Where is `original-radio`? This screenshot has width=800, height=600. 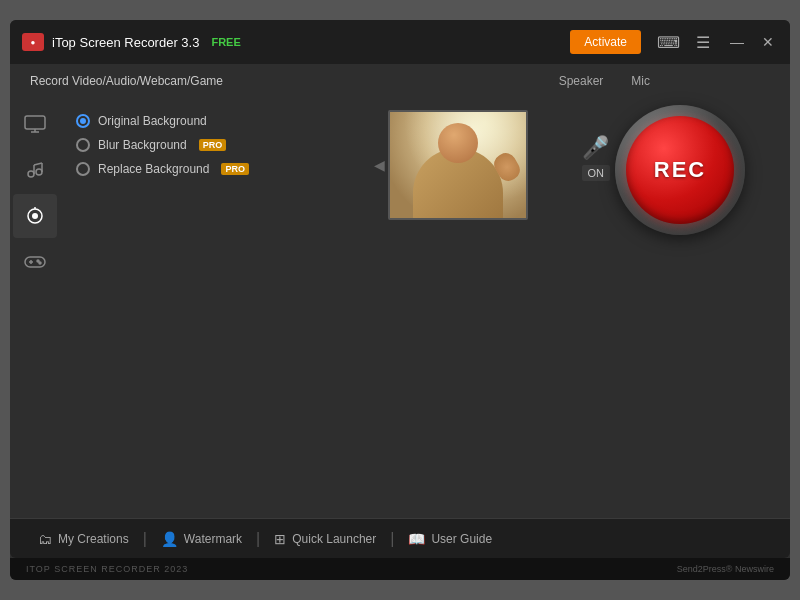
original-radio is located at coordinates (83, 121).